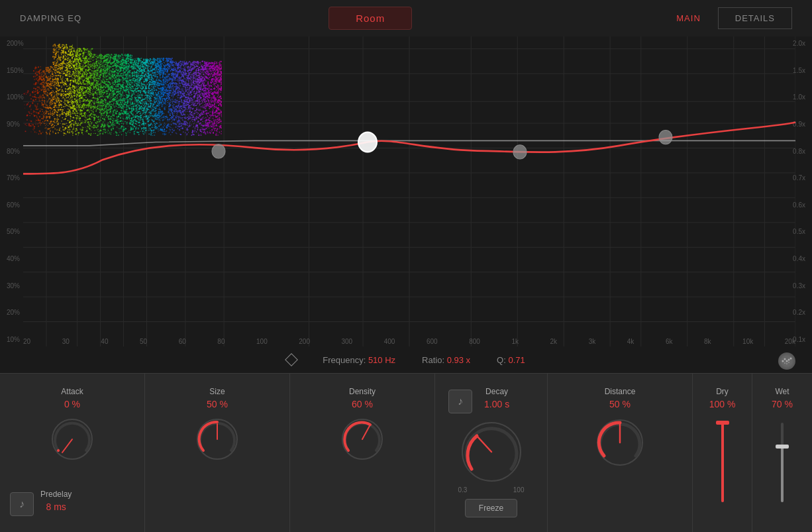  Describe the element at coordinates (620, 392) in the screenshot. I see `distance-label: Distance` at that location.